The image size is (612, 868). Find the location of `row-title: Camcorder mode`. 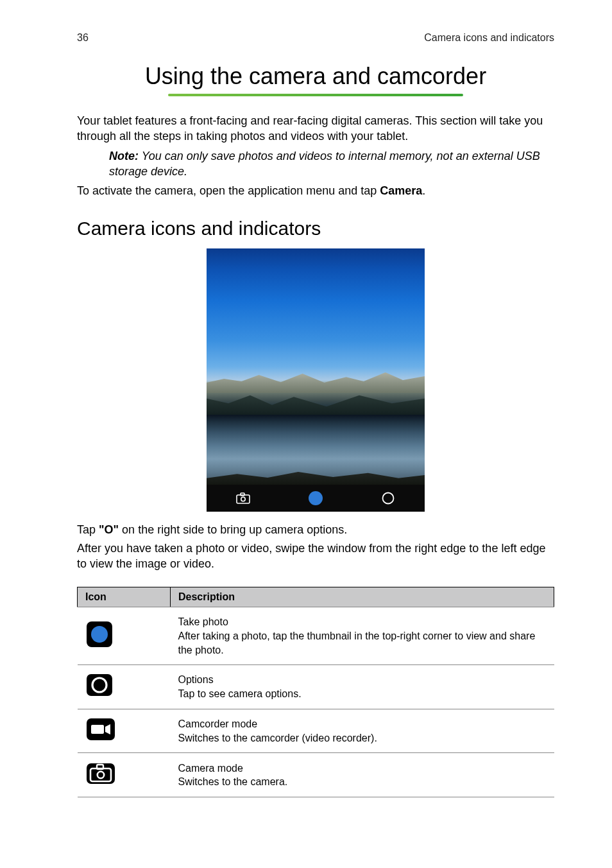

row-title: Camcorder mode is located at coordinates (218, 724).